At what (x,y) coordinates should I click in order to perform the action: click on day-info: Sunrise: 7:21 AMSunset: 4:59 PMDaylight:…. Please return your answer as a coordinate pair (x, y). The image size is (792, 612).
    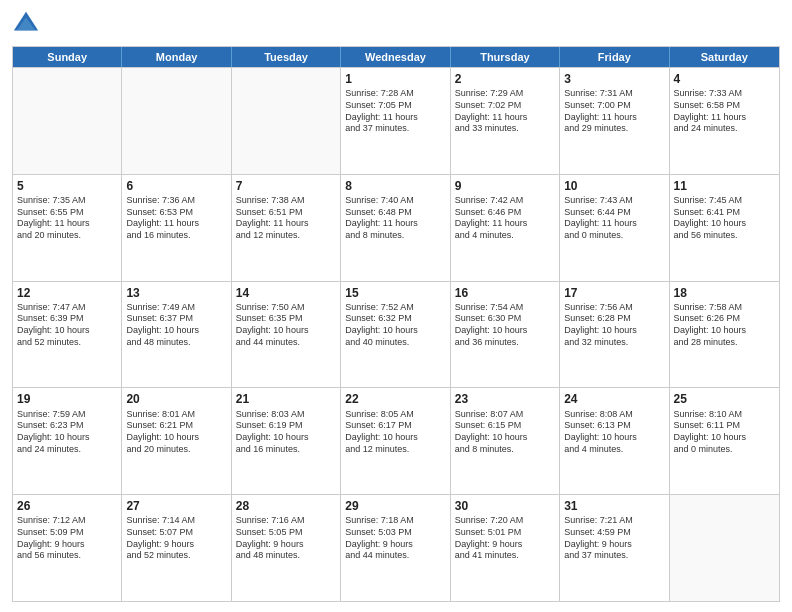
    Looking at the image, I should click on (614, 538).